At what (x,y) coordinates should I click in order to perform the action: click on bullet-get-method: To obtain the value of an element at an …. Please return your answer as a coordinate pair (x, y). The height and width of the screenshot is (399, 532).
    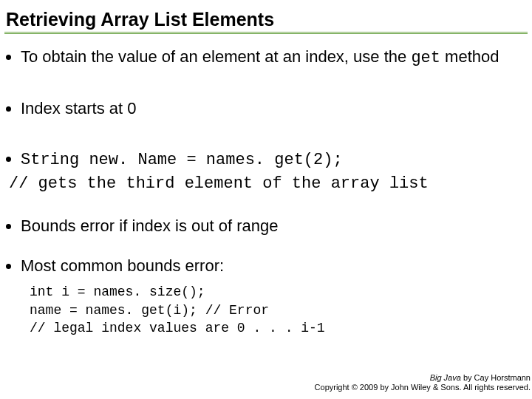
    Looking at the image, I should click on (274, 58).